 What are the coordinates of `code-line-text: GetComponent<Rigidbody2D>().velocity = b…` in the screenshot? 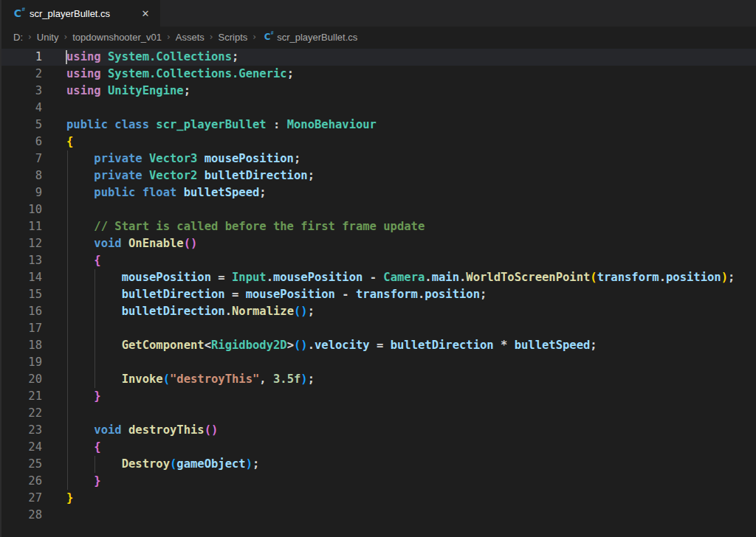 It's located at (332, 345).